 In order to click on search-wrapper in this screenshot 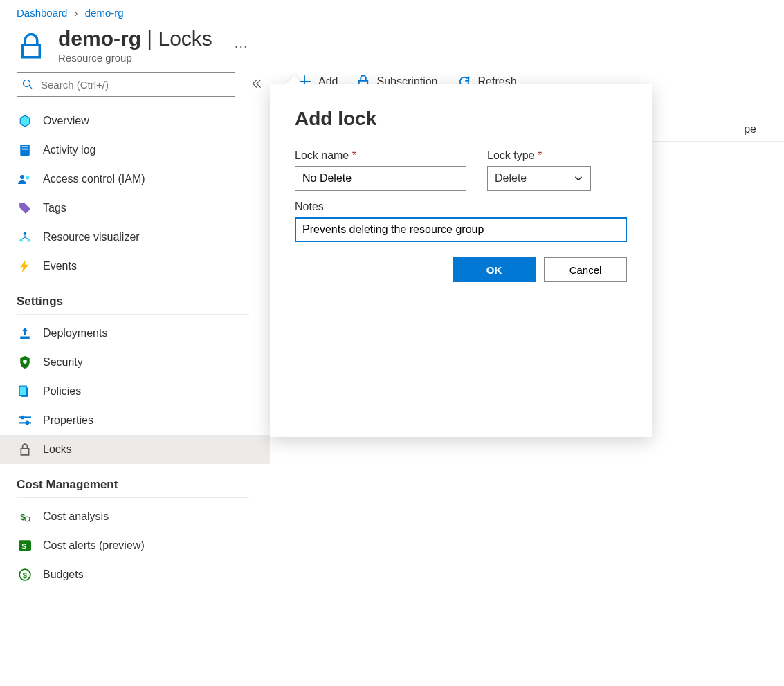, I will do `click(126, 84)`.